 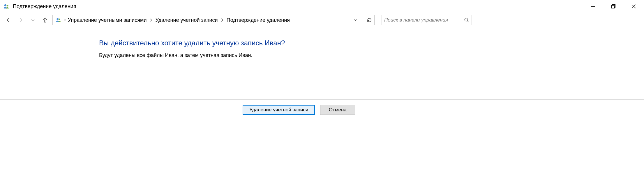 I want to click on forward-button, so click(x=21, y=20).